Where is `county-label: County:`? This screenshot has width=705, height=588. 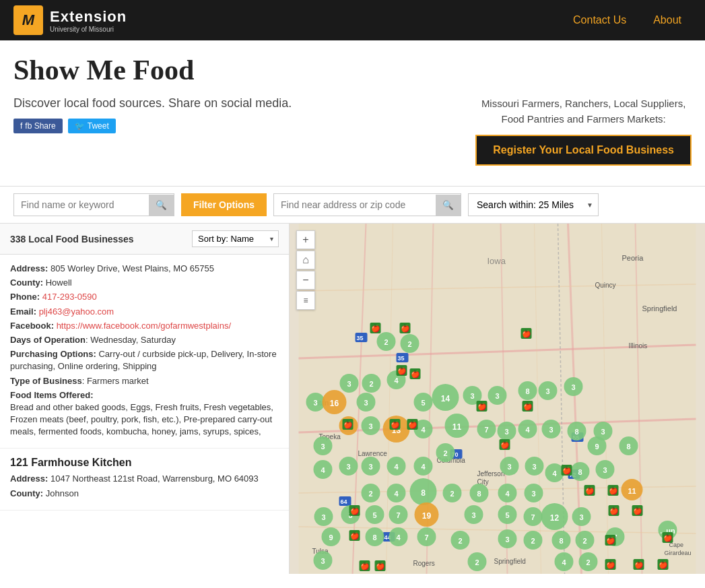
county-label: County: is located at coordinates (27, 493).